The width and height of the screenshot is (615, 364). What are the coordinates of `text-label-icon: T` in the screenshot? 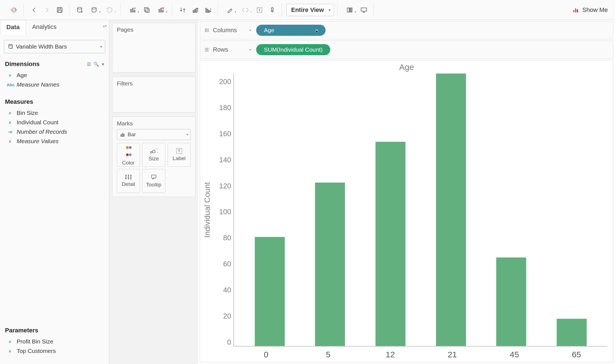 It's located at (259, 10).